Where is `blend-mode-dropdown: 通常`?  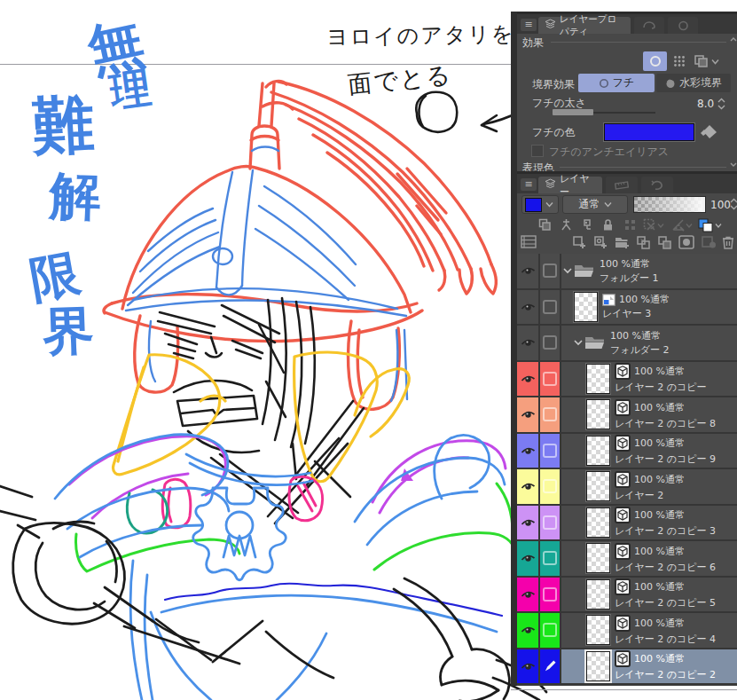
blend-mode-dropdown: 通常 is located at coordinates (595, 204).